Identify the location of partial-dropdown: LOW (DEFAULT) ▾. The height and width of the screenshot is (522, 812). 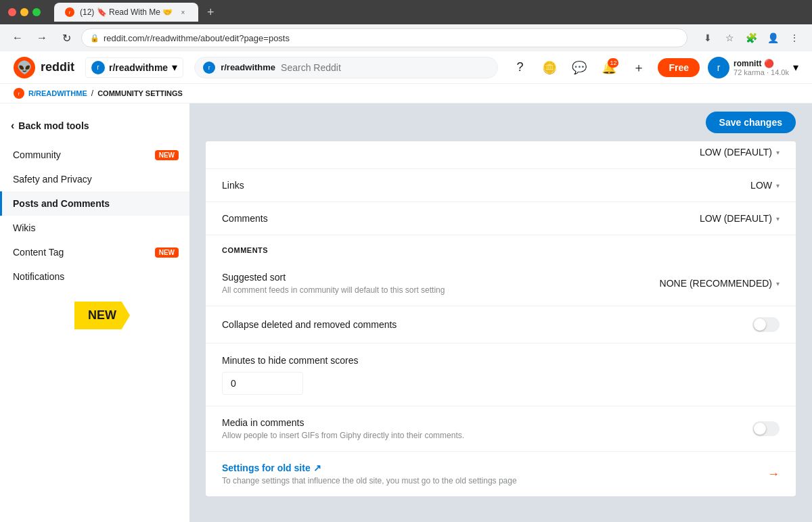
(740, 152).